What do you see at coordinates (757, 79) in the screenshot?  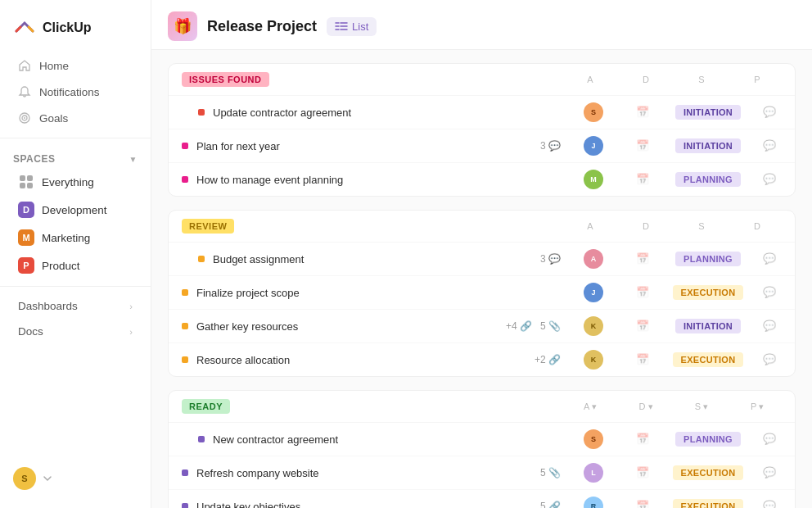 I see `col-p-label: P` at bounding box center [757, 79].